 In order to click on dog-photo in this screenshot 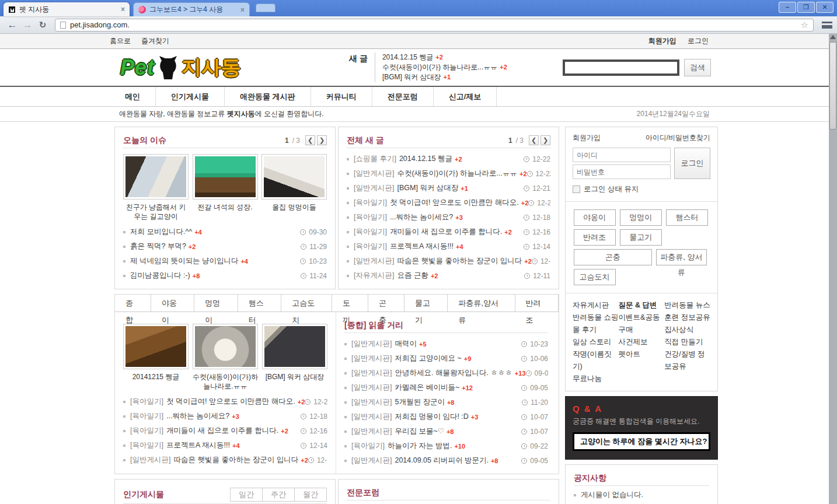, I will do `click(294, 177)`.